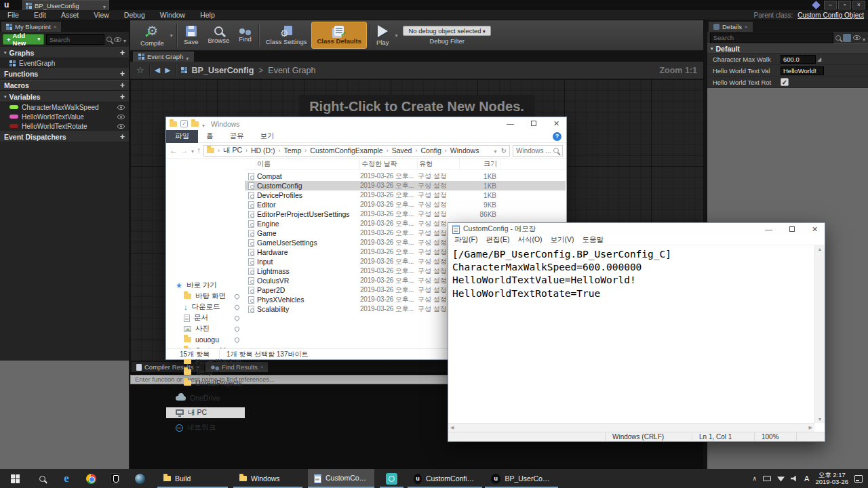 The width and height of the screenshot is (868, 488). What do you see at coordinates (446, 31) in the screenshot?
I see `debug-object-dropdown: No debug object selected` at bounding box center [446, 31].